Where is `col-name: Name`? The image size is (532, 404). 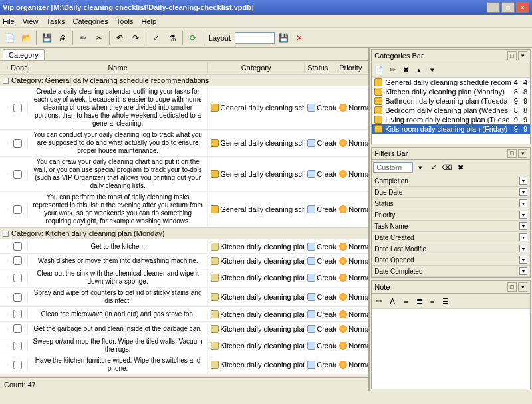
col-name: Name is located at coordinates (118, 68).